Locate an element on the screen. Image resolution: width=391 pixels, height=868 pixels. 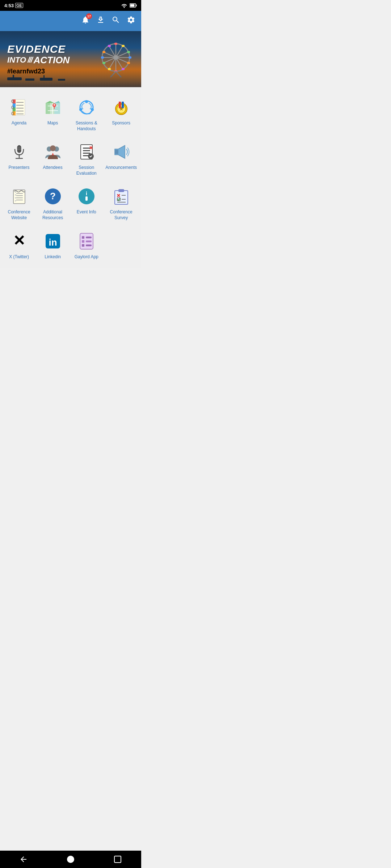
menu-grid-empty-slot is located at coordinates (121, 245).